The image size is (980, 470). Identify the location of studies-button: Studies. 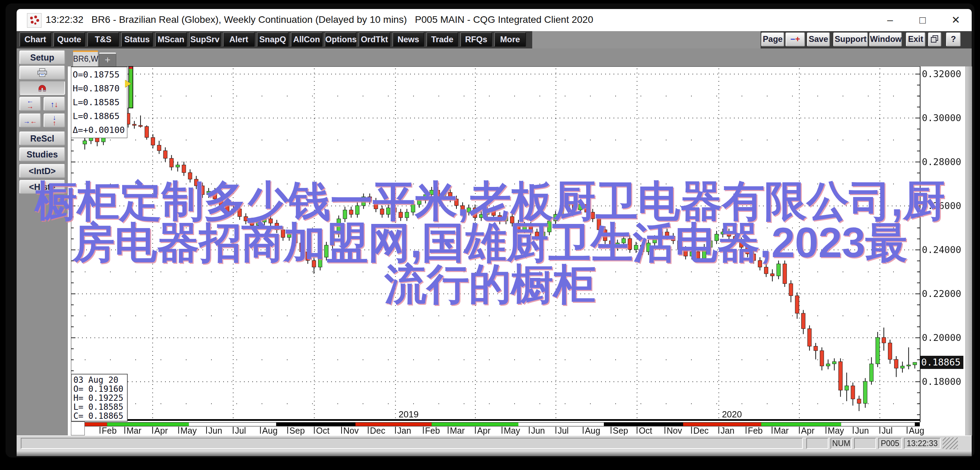
(42, 155).